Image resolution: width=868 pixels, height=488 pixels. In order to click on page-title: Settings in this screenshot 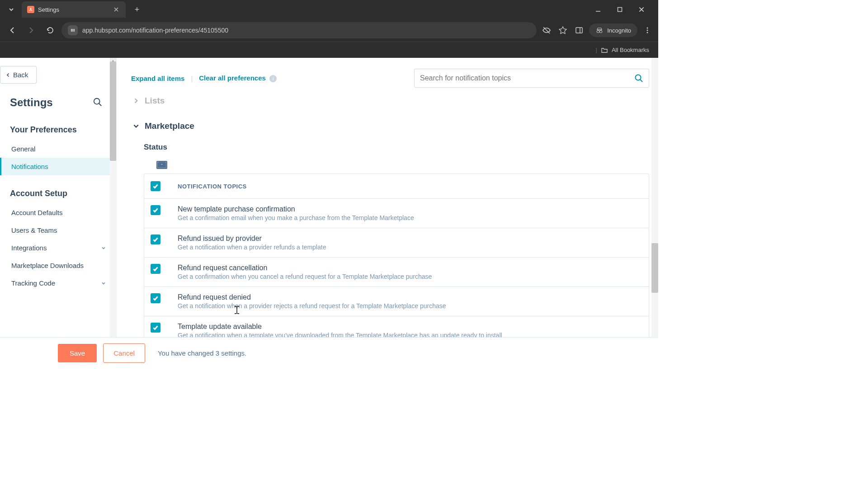, I will do `click(32, 103)`.